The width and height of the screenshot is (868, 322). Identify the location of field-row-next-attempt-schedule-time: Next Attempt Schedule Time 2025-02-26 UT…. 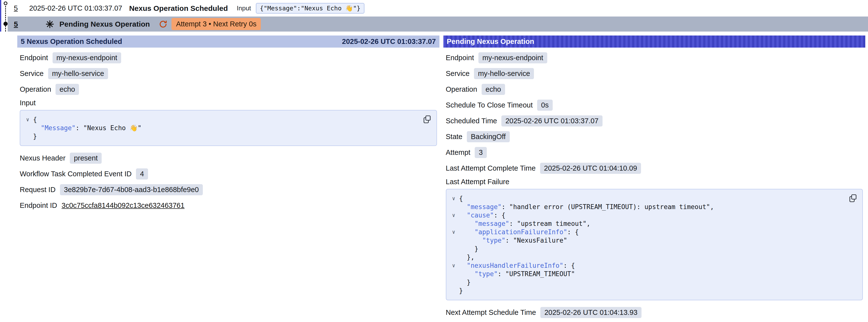
(654, 313).